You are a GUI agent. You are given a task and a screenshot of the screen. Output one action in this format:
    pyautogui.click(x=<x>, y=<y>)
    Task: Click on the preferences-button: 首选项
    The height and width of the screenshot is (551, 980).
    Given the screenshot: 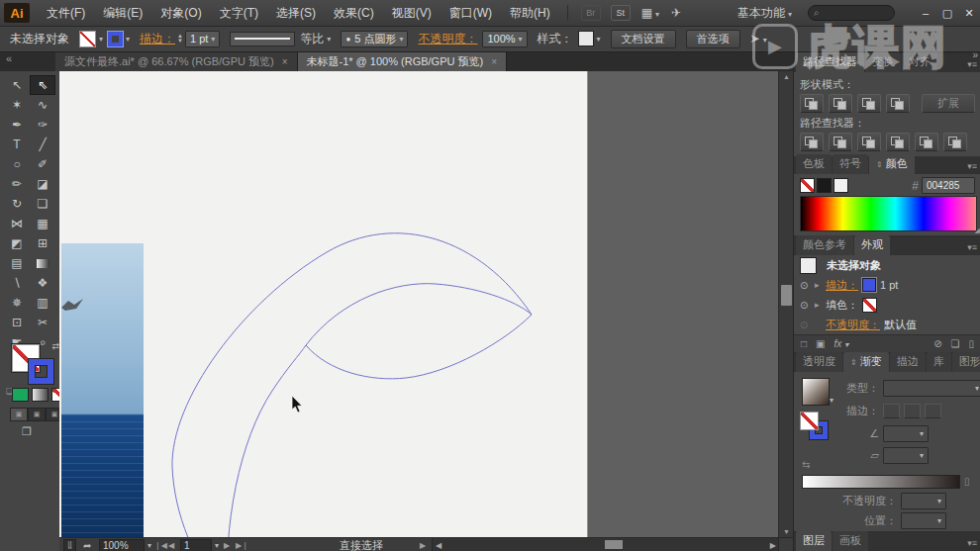 What is the action you would take?
    pyautogui.click(x=713, y=40)
    